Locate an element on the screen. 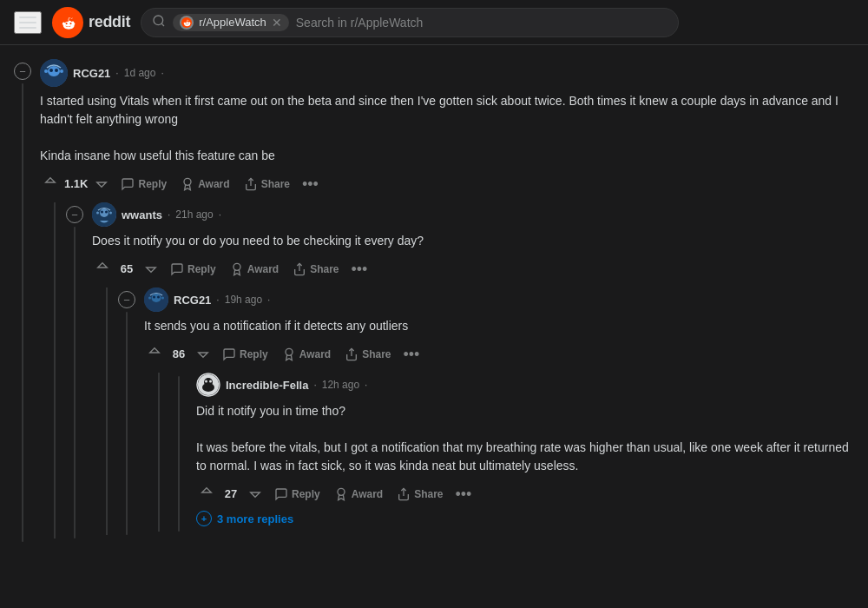  vote-count: 86 is located at coordinates (179, 354).